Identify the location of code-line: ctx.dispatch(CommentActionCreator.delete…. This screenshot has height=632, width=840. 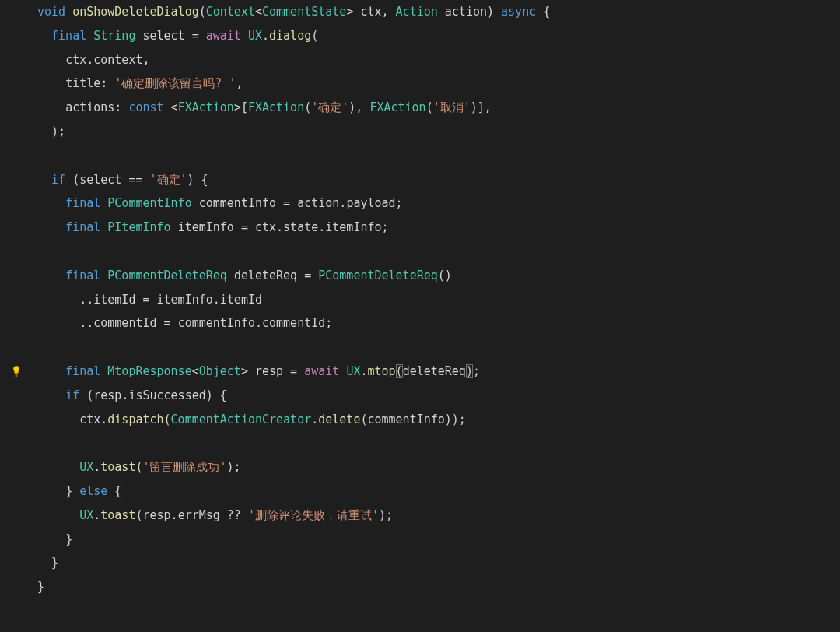
(433, 420).